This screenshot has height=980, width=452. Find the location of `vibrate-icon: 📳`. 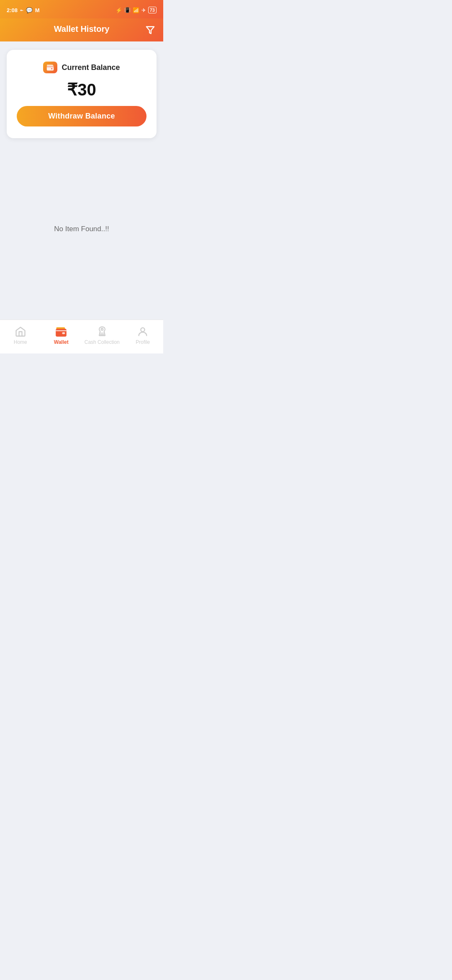

vibrate-icon: 📳 is located at coordinates (127, 10).